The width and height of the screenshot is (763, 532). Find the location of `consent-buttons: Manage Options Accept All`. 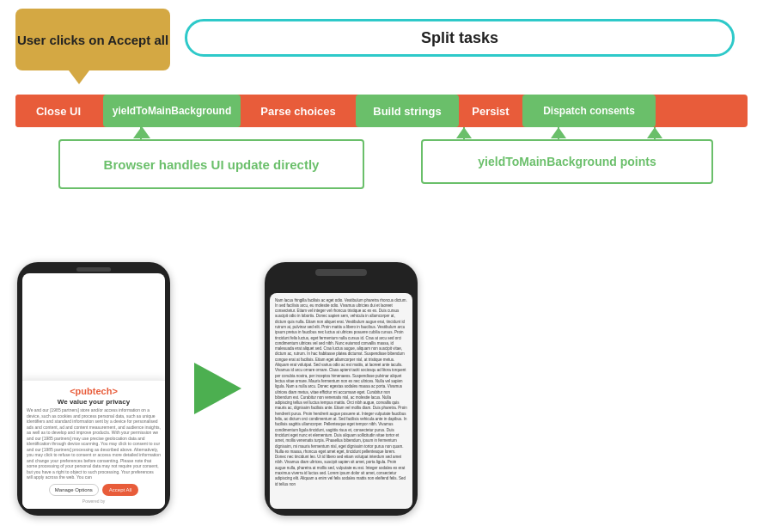

consent-buttons: Manage Options Accept All is located at coordinates (94, 490).